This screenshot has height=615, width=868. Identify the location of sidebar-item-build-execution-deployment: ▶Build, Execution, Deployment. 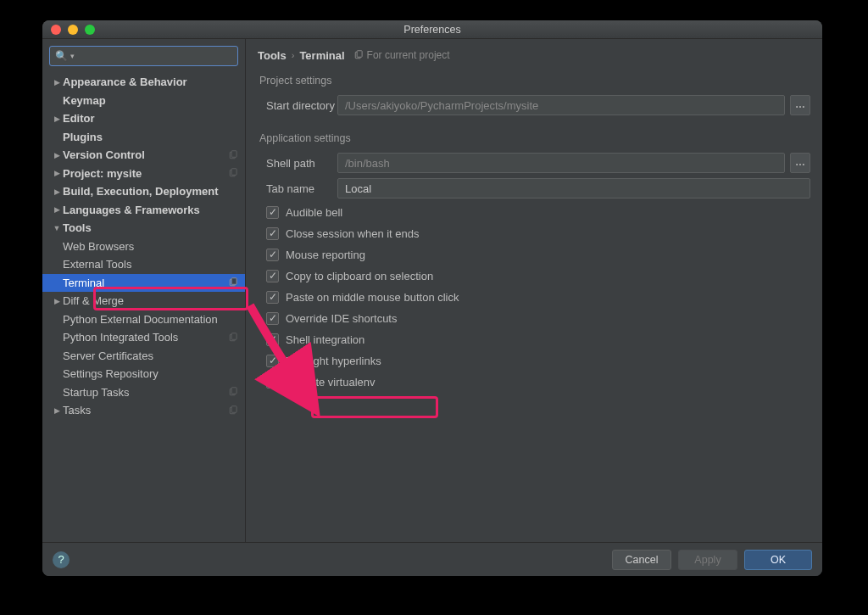
(144, 192).